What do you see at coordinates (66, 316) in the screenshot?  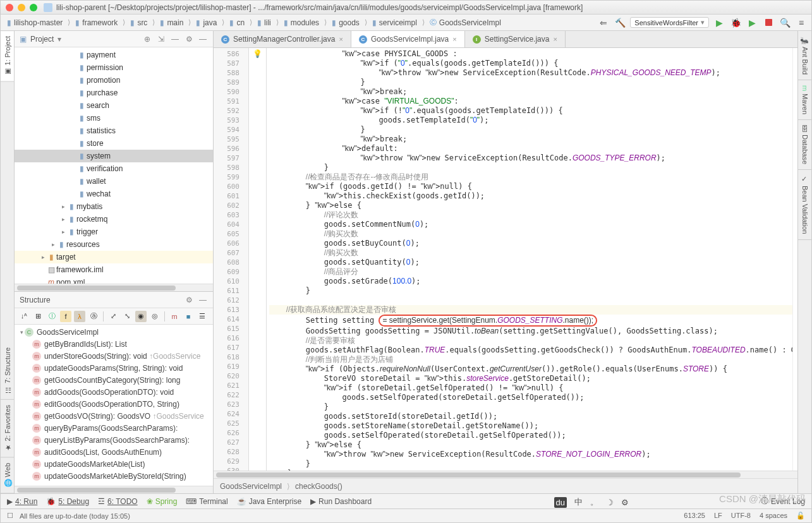 I see `show-fields-button: f` at bounding box center [66, 316].